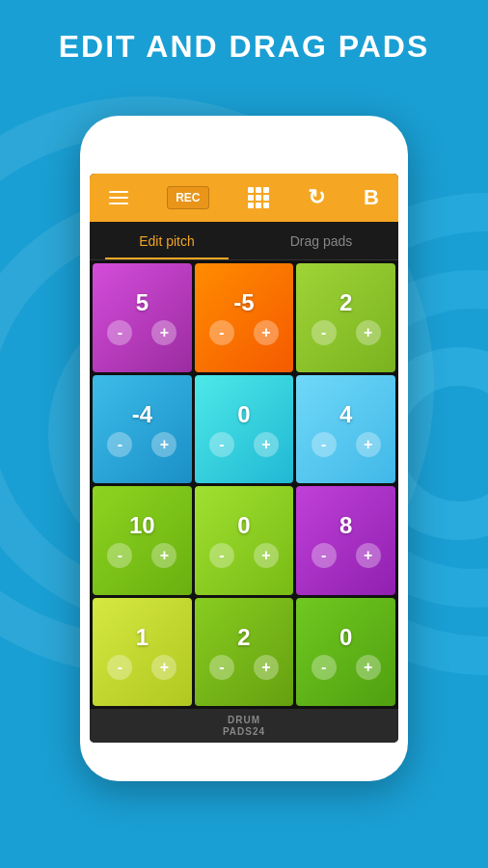 Image resolution: width=488 pixels, height=868 pixels. I want to click on pad-2: -5-+, so click(245, 318).